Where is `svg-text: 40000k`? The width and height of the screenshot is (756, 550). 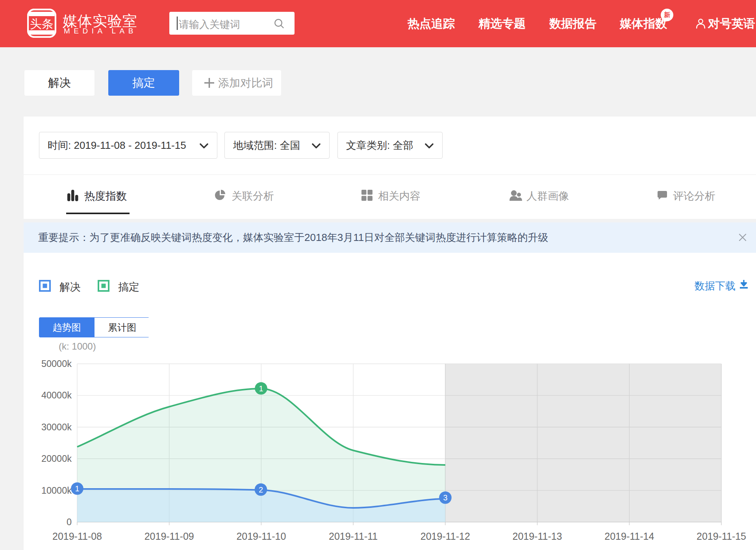 svg-text: 40000k is located at coordinates (57, 395).